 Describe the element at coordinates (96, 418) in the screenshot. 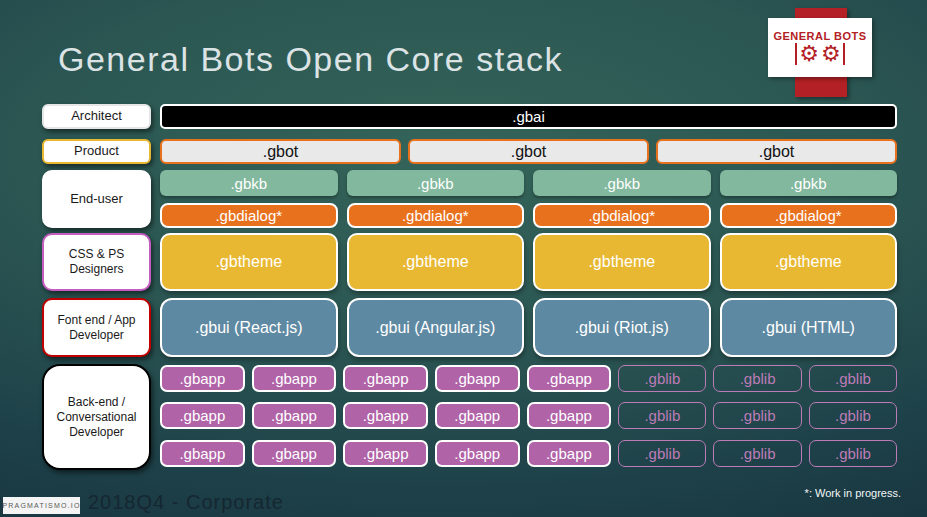

I see `role-text: Back-end / Conversational Developer` at that location.